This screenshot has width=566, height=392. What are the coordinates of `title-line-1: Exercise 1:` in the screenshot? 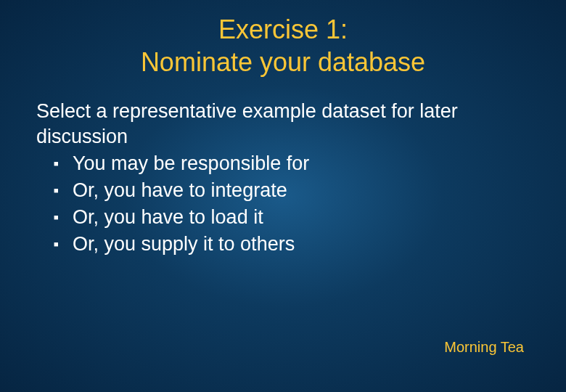 It's located at (283, 29).